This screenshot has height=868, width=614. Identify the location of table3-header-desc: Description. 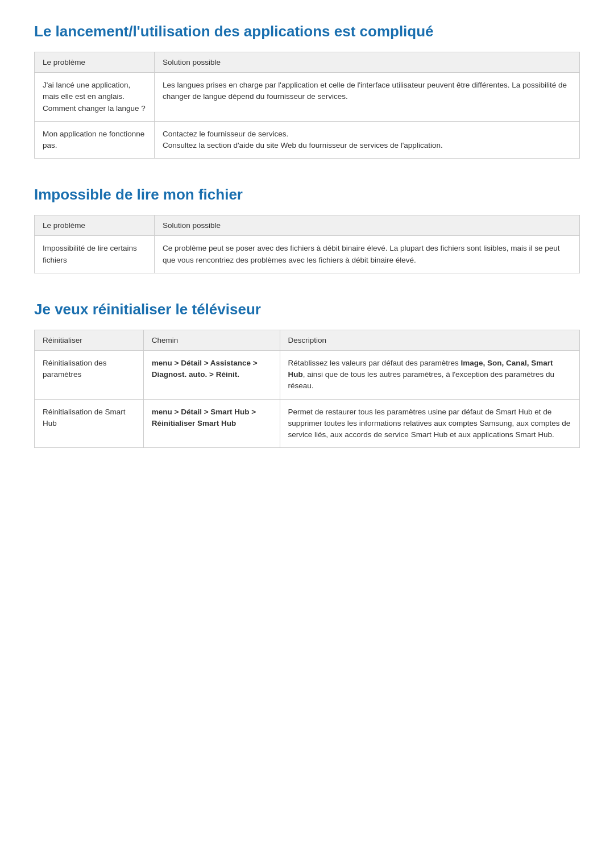
(430, 340).